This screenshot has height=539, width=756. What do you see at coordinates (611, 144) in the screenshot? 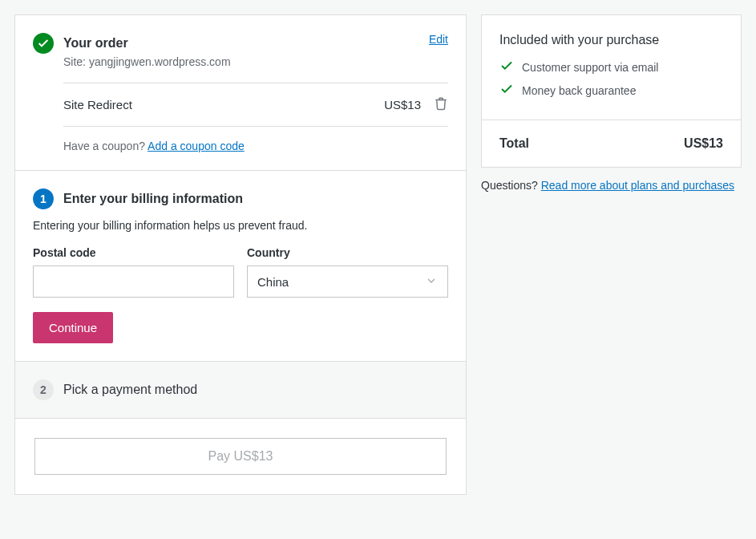
I see `total-row: Total US$13` at bounding box center [611, 144].